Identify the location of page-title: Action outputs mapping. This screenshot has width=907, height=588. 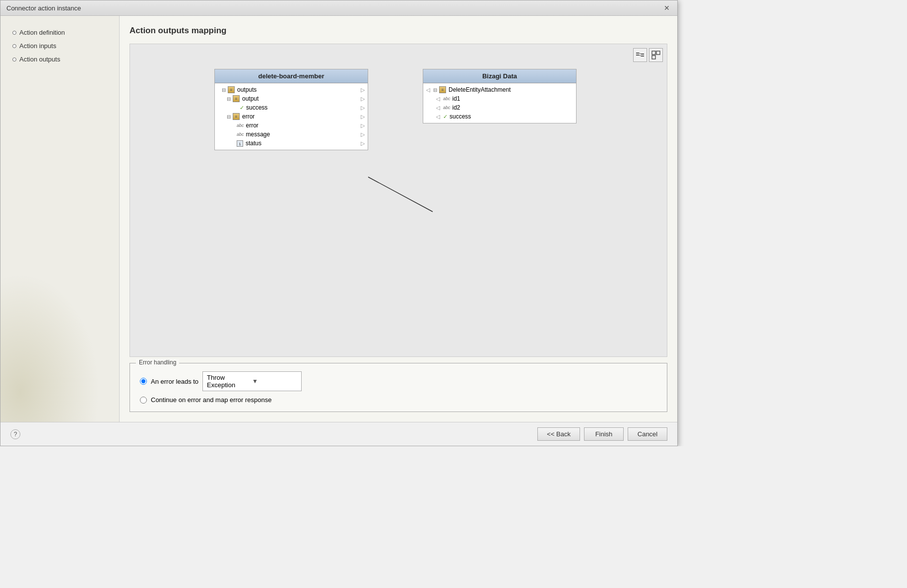
(398, 31).